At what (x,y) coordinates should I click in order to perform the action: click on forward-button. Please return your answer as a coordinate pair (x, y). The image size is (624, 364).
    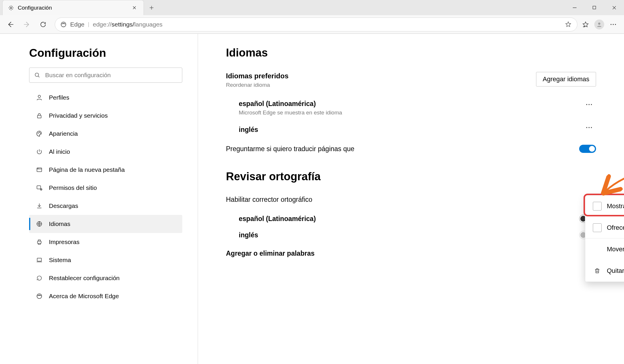
    Looking at the image, I should click on (27, 24).